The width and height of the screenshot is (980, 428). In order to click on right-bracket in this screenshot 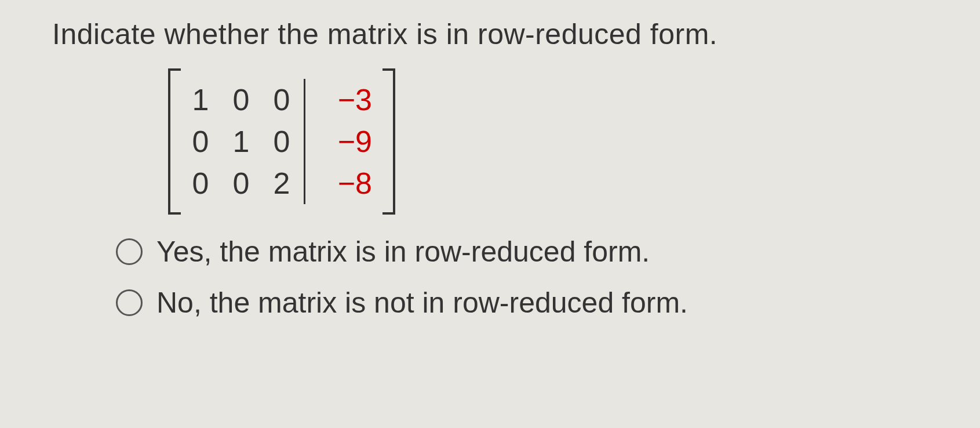, I will do `click(389, 142)`.